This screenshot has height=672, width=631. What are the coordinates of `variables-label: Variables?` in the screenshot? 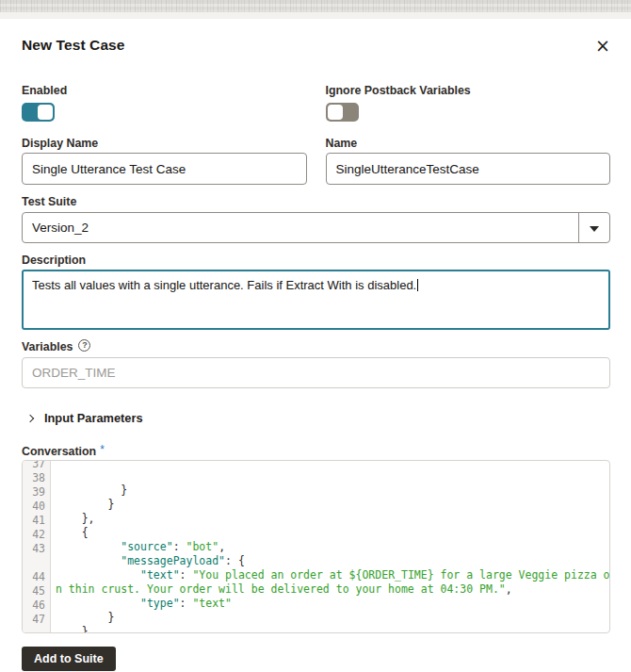 It's located at (316, 347).